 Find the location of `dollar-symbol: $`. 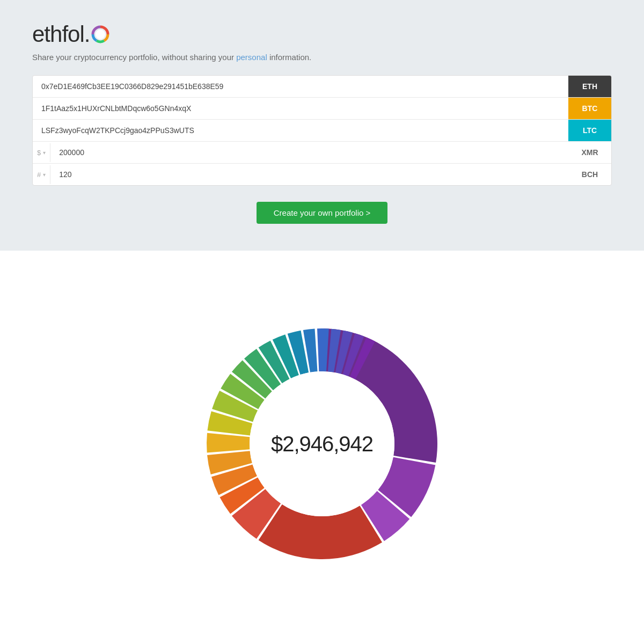

dollar-symbol: $ is located at coordinates (39, 152).